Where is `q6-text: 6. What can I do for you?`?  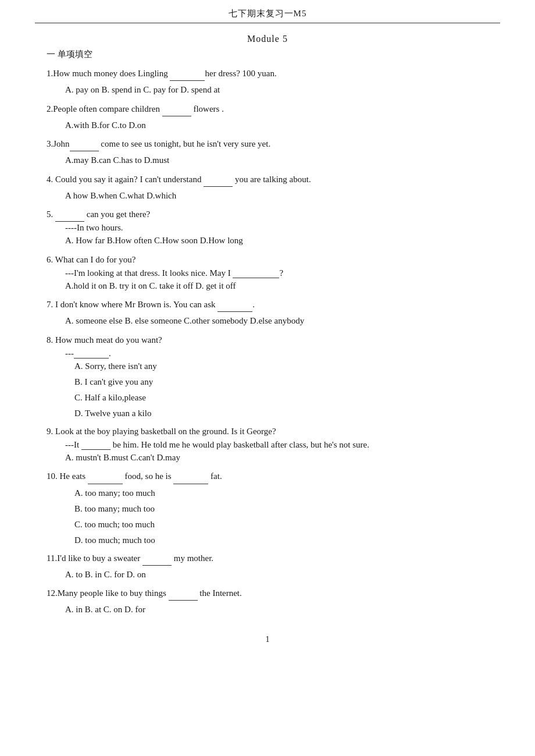
q6-text: 6. What can I do for you? is located at coordinates (91, 260).